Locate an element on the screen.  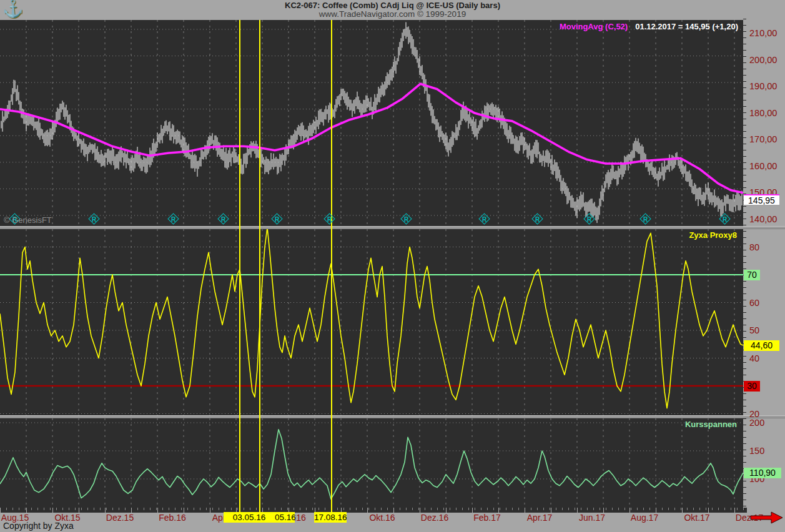
indicator-legend: MovingAvg (C,52) 01.12.2017 = 145,95 (+1… is located at coordinates (649, 26).